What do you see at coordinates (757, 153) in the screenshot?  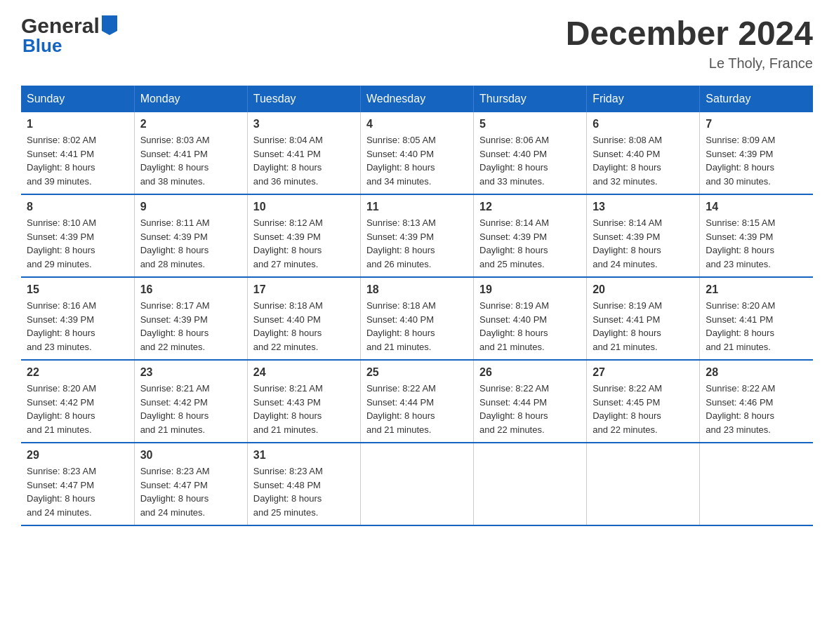 I see `table-row: 7 Sunrise: 8:09 AMSunset: 4:39 PMDayligh…` at bounding box center [757, 153].